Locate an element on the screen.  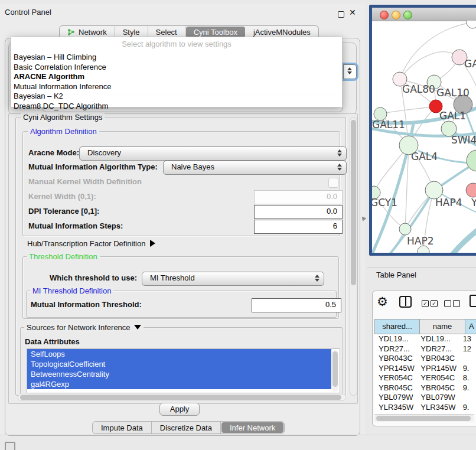
tab-discretize-data: Discretize Data is located at coordinates (187, 428).